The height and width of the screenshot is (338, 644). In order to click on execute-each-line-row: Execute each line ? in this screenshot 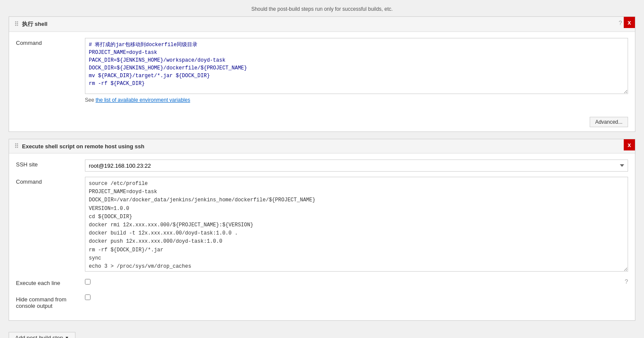, I will do `click(322, 284)`.